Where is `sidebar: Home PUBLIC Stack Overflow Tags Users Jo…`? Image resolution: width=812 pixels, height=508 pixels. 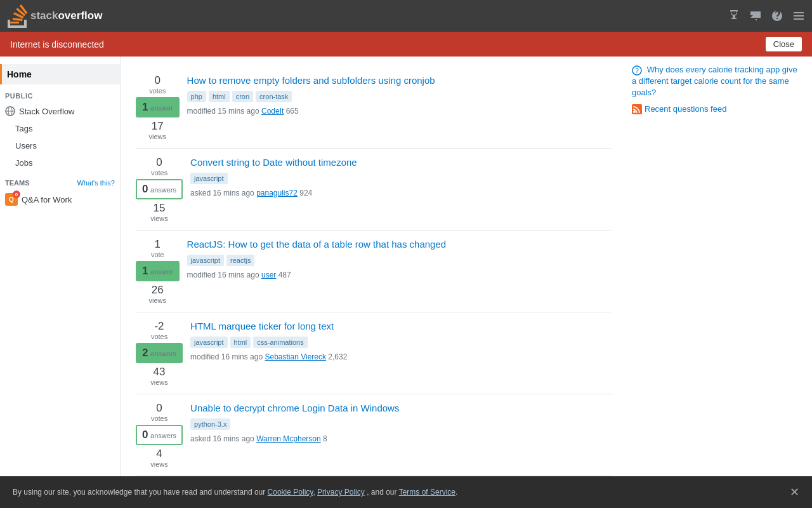
sidebar: Home PUBLIC Stack Overflow Tags Users Jo… is located at coordinates (60, 282).